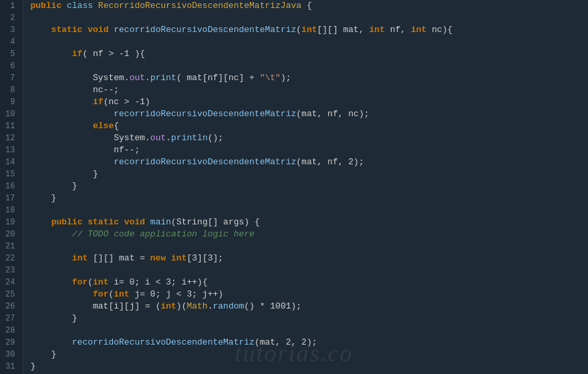  Describe the element at coordinates (11, 295) in the screenshot. I see `line-number: 25` at that location.